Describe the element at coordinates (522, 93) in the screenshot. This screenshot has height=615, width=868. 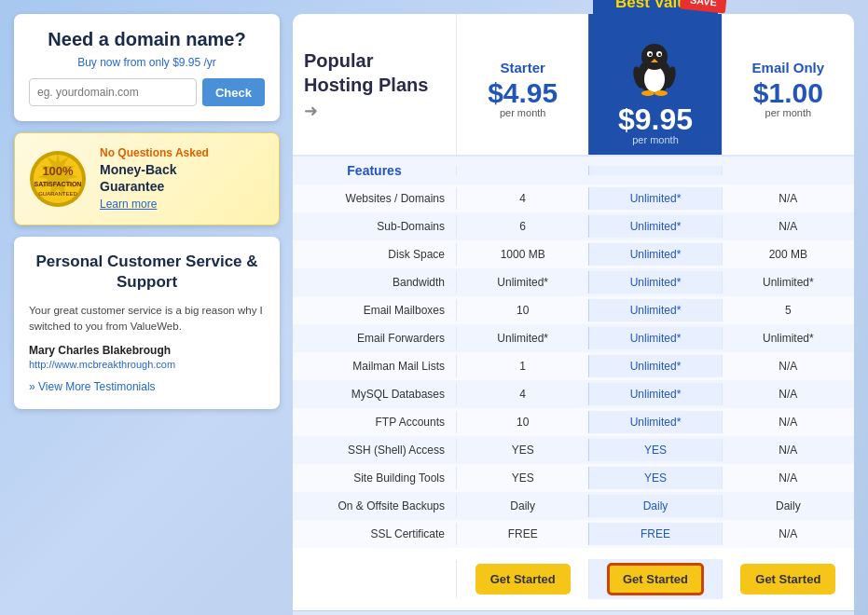
I see `starter-price: $4.95` at that location.